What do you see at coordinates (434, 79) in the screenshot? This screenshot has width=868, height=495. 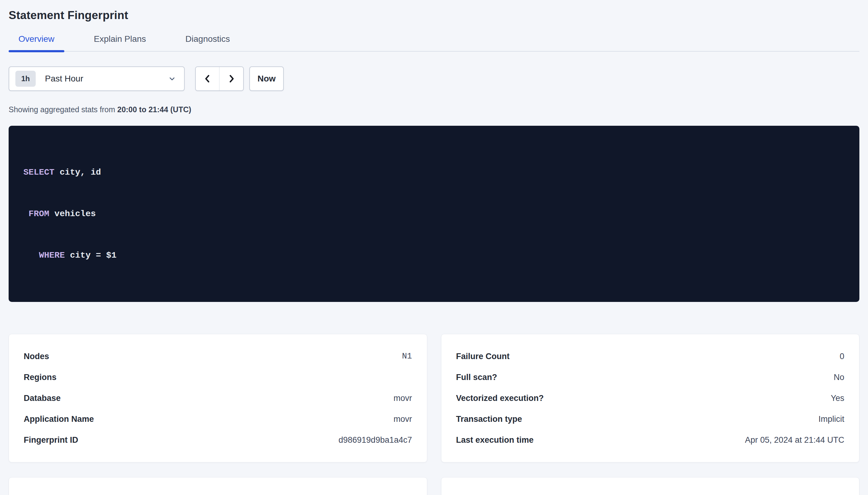 I see `time-picker-row: 1h Past Hour` at bounding box center [434, 79].